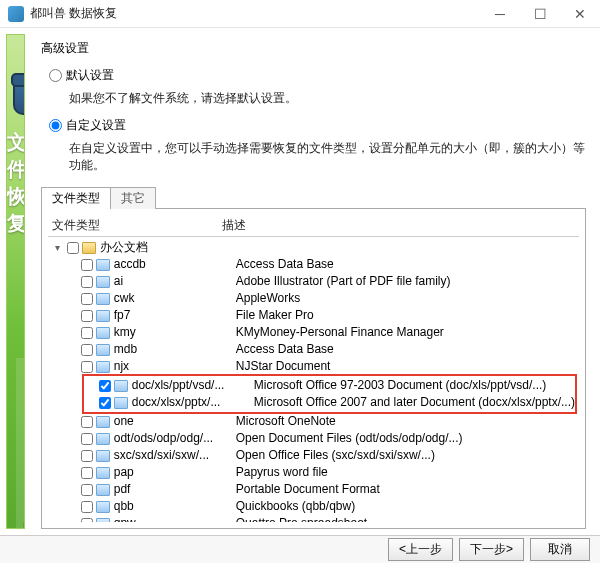 This screenshot has height=569, width=600. What do you see at coordinates (56, 126) in the screenshot?
I see `radio-custom-input` at bounding box center [56, 126].